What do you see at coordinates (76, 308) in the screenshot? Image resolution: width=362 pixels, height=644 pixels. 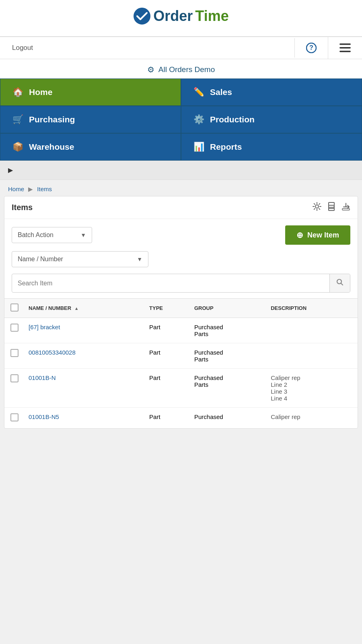 I see `sort-asc-icon: ▲` at bounding box center [76, 308].